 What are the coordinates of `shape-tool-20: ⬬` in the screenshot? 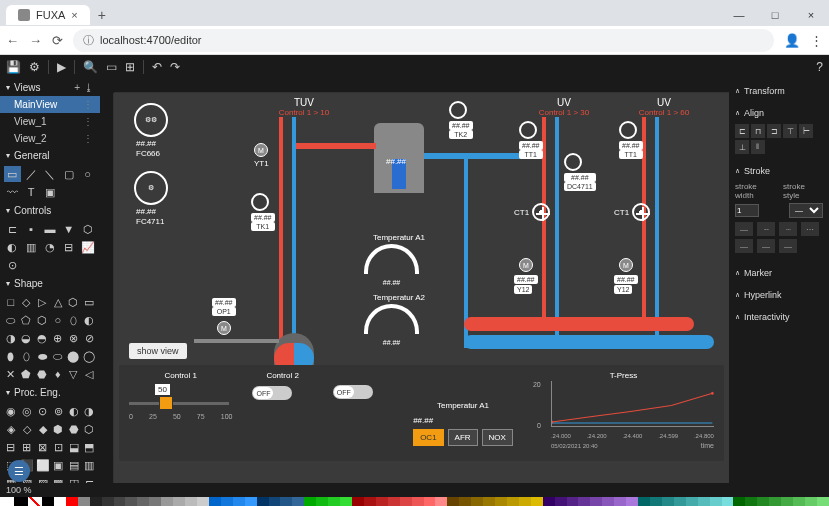 It's located at (42, 356).